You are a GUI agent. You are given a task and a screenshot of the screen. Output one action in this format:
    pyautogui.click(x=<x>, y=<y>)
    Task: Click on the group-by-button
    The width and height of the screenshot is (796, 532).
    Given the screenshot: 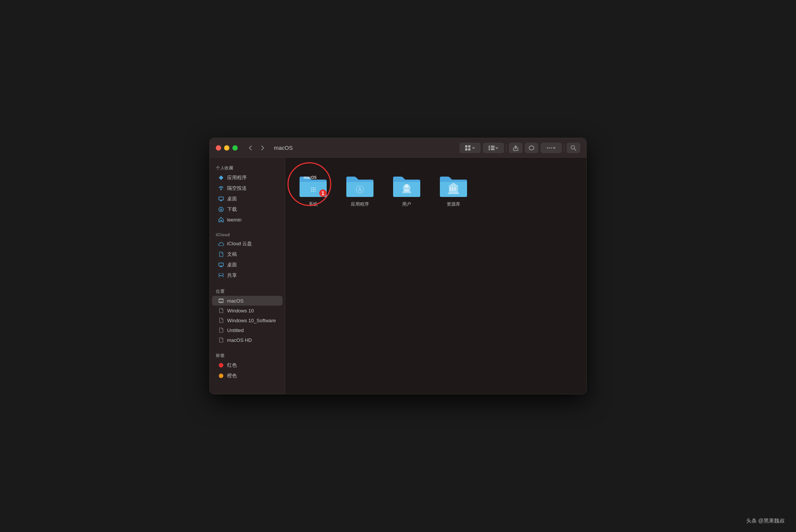 What is the action you would take?
    pyautogui.click(x=493, y=148)
    